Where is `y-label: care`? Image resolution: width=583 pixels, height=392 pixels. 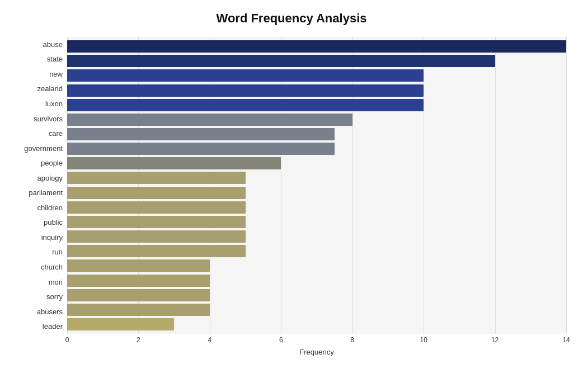
y-label: care is located at coordinates (42, 133).